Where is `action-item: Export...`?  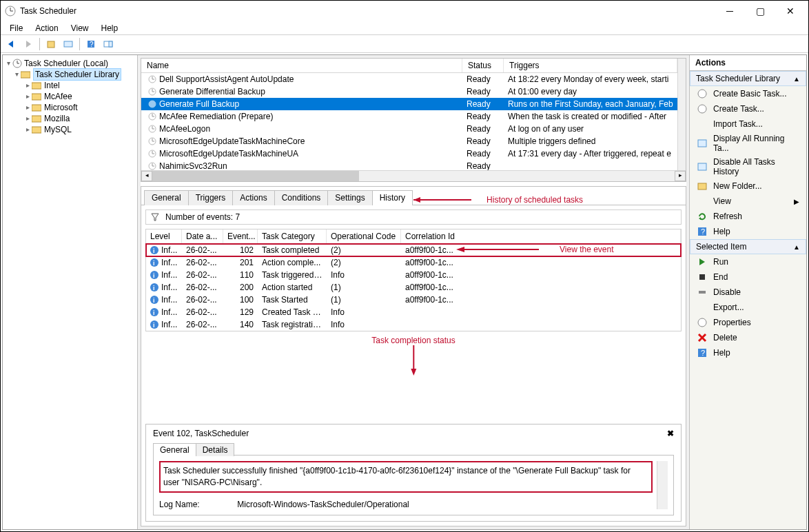 action-item: Export... is located at coordinates (748, 307).